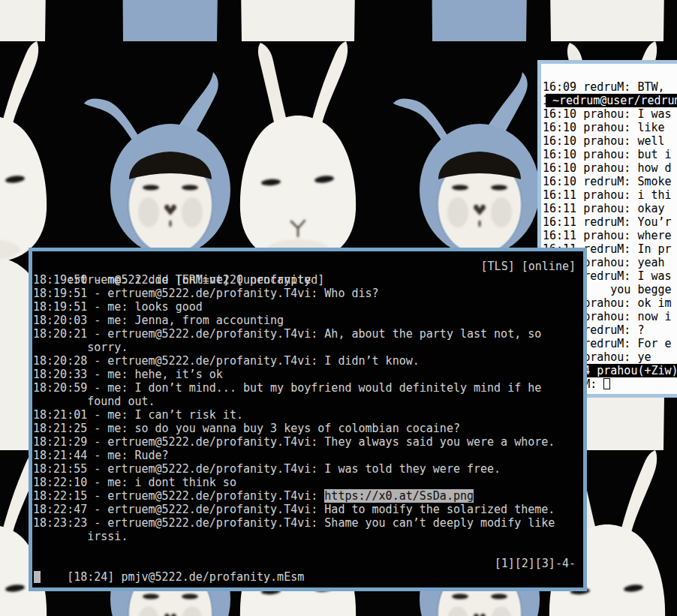  I want to click on blank-line, so click(308, 550).